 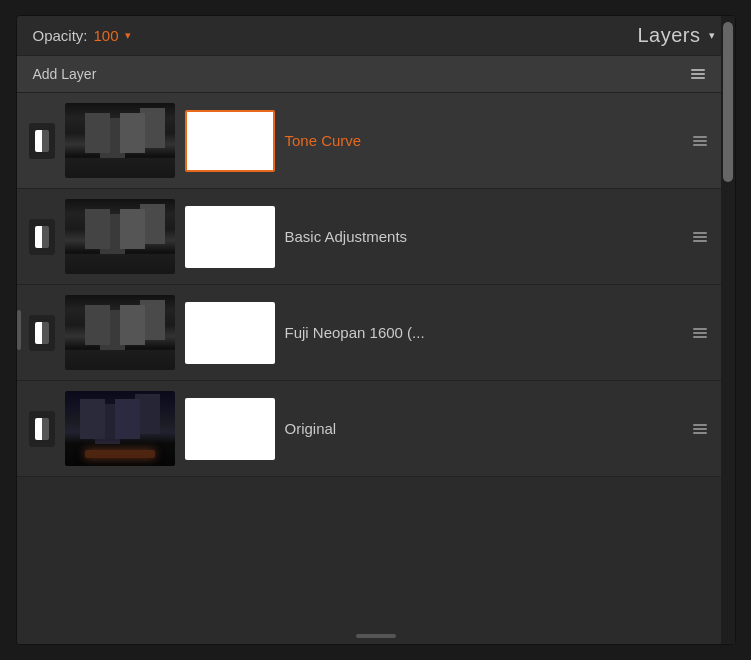 What do you see at coordinates (698, 74) in the screenshot?
I see `add-layer-menu-icon` at bounding box center [698, 74].